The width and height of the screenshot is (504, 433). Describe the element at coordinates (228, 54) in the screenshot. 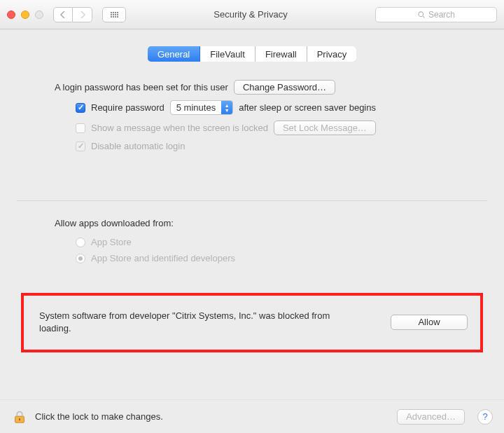

I see `tab-filevault: FileVault` at that location.